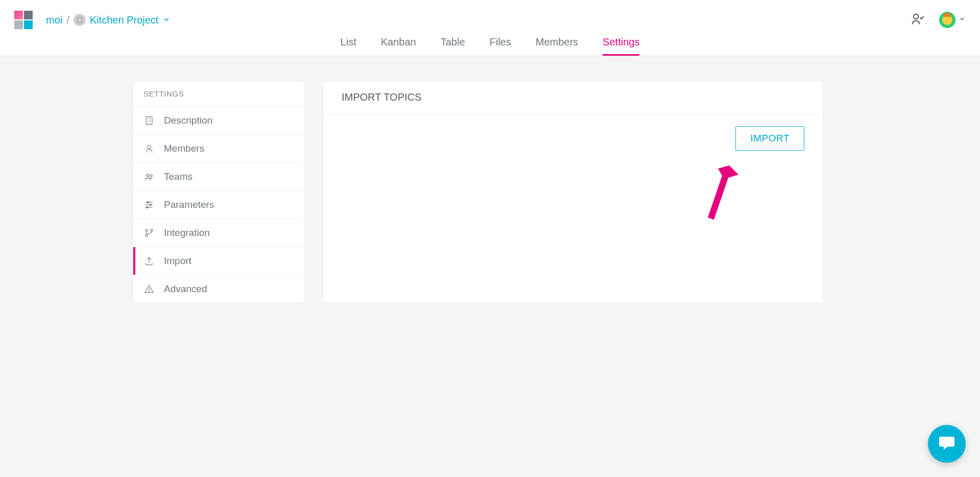 The height and width of the screenshot is (477, 980). Describe the element at coordinates (23, 20) in the screenshot. I see `app-logo` at that location.